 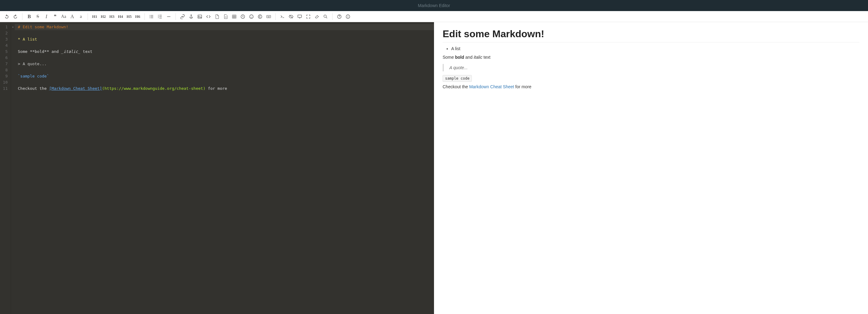 What do you see at coordinates (260, 17) in the screenshot?
I see `copyright-button` at bounding box center [260, 17].